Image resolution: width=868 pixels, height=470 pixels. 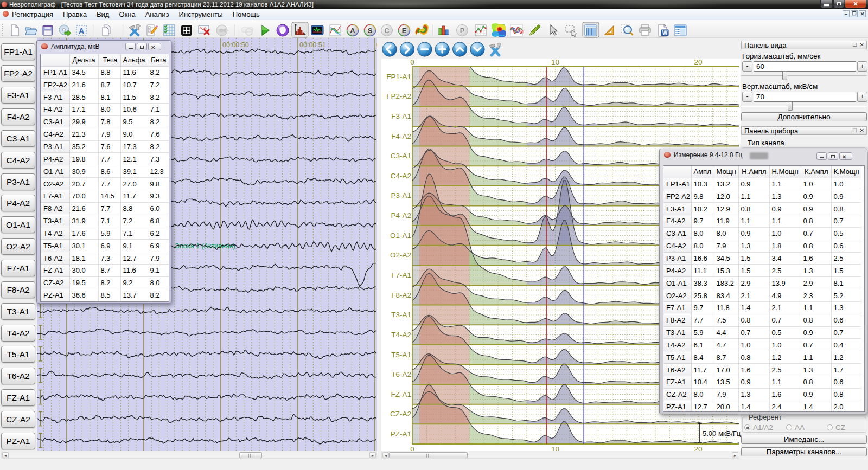 I want to click on svg-text: F7-A1, so click(x=401, y=275).